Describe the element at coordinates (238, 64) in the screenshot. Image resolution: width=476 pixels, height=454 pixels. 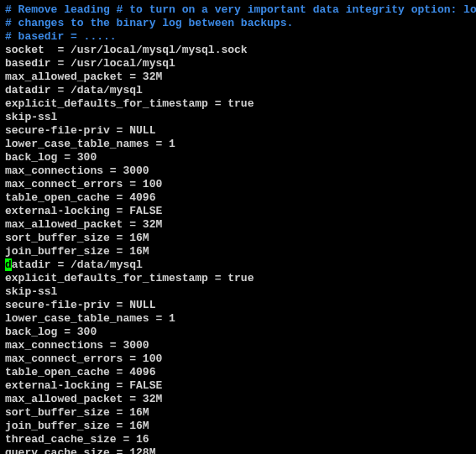
I see `config-line: basedir = /usr/local/mysql` at that location.